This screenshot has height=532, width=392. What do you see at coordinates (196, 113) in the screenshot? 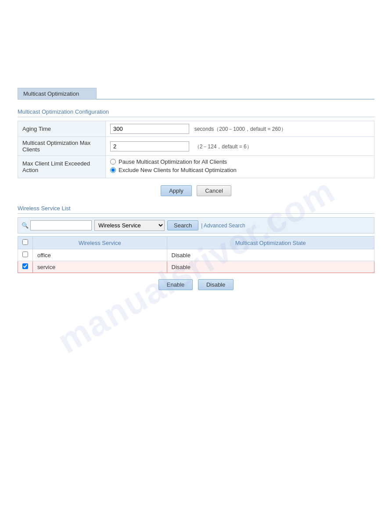
I see `config-section-title: Multicast Optimization Configuration` at bounding box center [196, 113].